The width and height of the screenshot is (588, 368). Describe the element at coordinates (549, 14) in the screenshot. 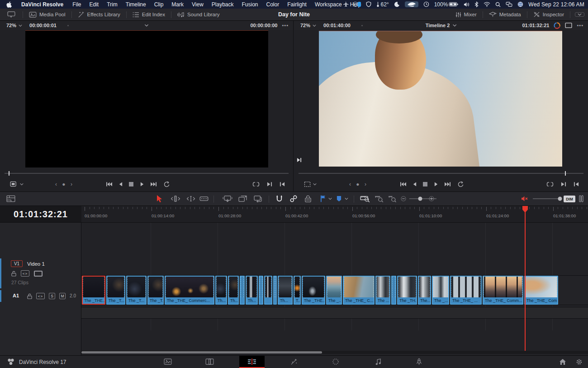

I see `inspector-button: Inspector` at that location.